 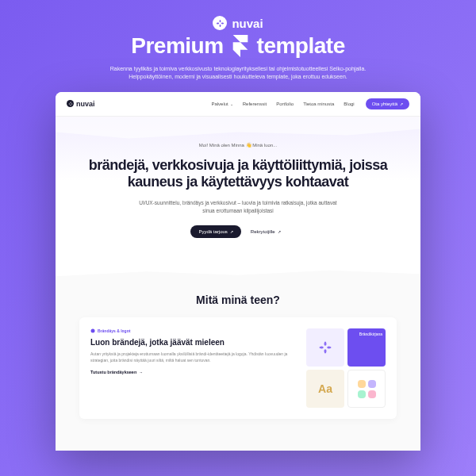 What do you see at coordinates (232, 104) in the screenshot?
I see `chevron-down-icon: ⌄` at bounding box center [232, 104].